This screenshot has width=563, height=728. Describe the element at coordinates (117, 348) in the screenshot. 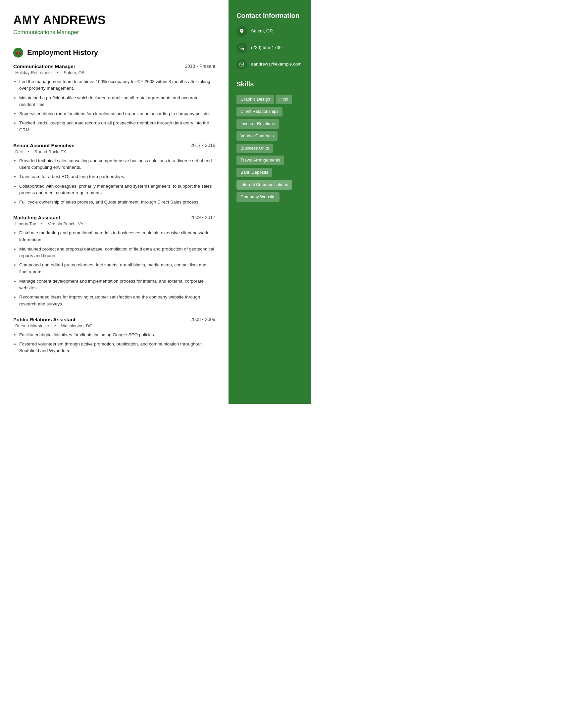

I see `bullet: Fostered volunteerism through active pro…` at that location.